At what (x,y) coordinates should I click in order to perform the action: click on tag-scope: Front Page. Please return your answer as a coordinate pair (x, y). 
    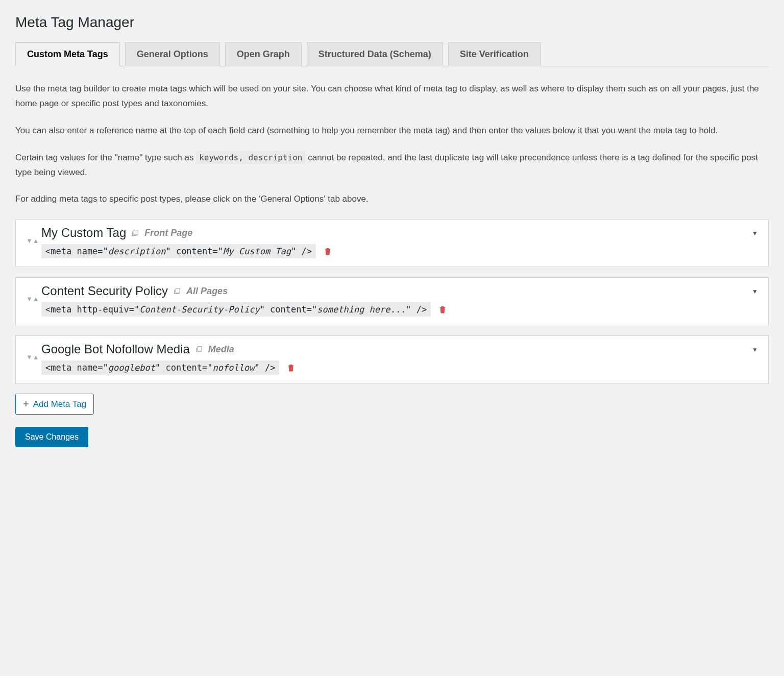
    Looking at the image, I should click on (168, 233).